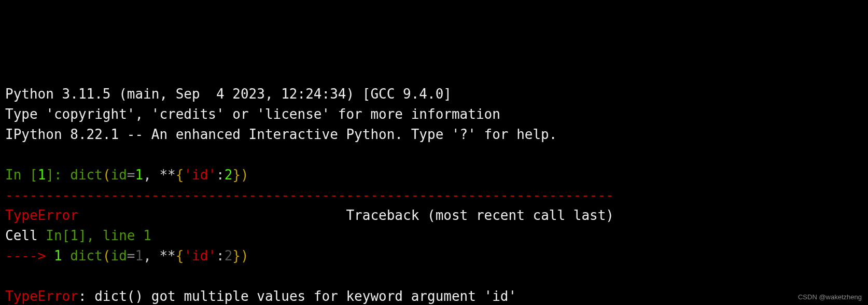 This screenshot has width=868, height=305. What do you see at coordinates (66, 256) in the screenshot?
I see `traceback-sp` at bounding box center [66, 256].